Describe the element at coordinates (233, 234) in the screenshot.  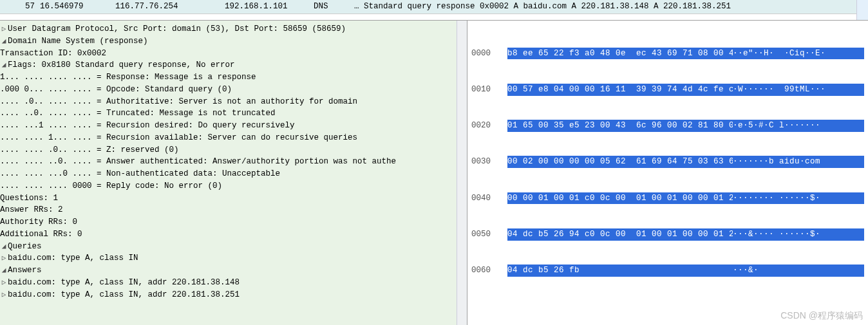
I see `node-additional-rrs: Additional RRs: 0` at that location.